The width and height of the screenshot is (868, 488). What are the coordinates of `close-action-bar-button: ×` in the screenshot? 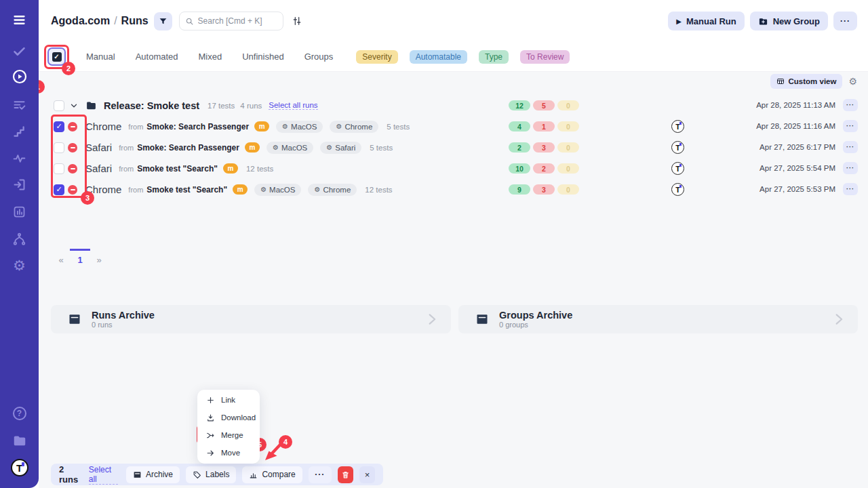 It's located at (368, 474).